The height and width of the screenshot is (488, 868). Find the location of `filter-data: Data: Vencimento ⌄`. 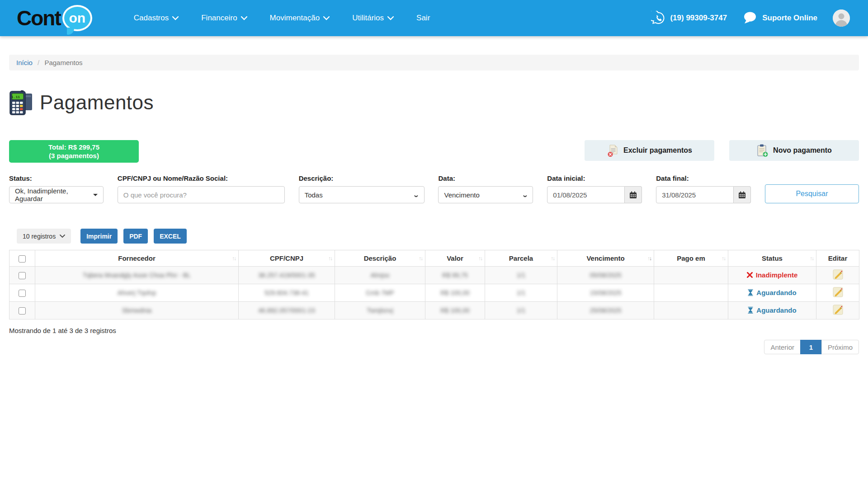

filter-data: Data: Vencimento ⌄ is located at coordinates (486, 189).